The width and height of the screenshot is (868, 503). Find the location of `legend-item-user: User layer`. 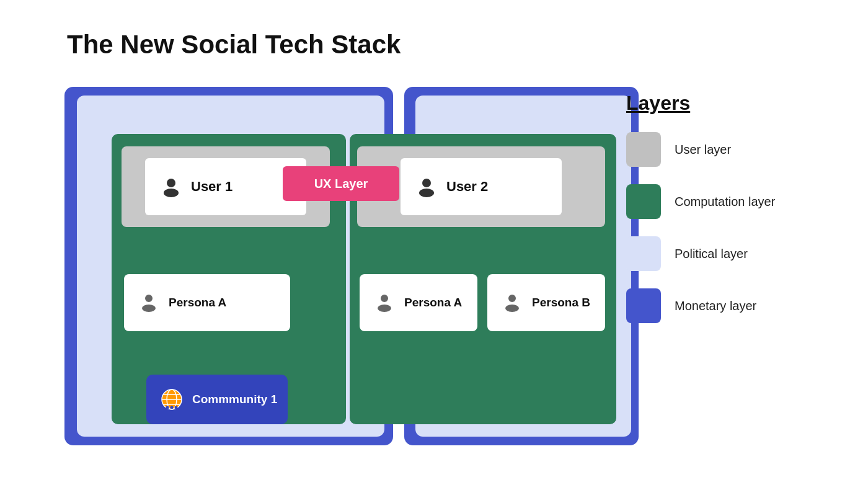

legend-item-user: User layer is located at coordinates (722, 149).